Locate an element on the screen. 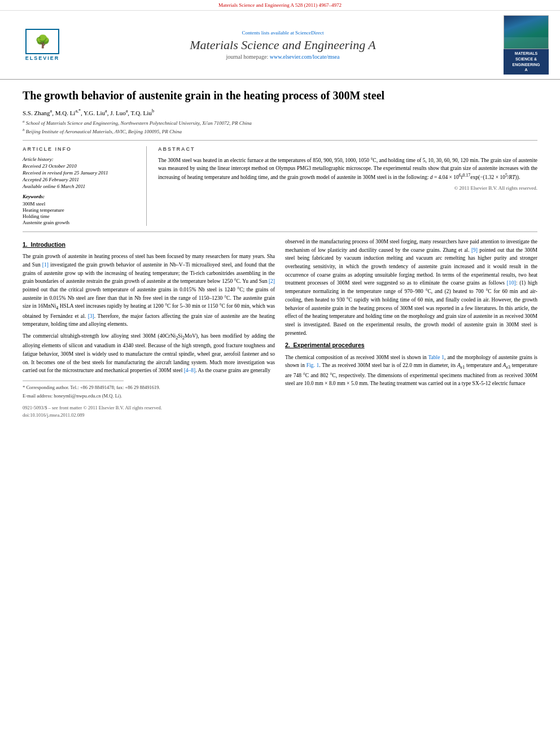  fig1-ref: Fig. 1 is located at coordinates (313, 365).